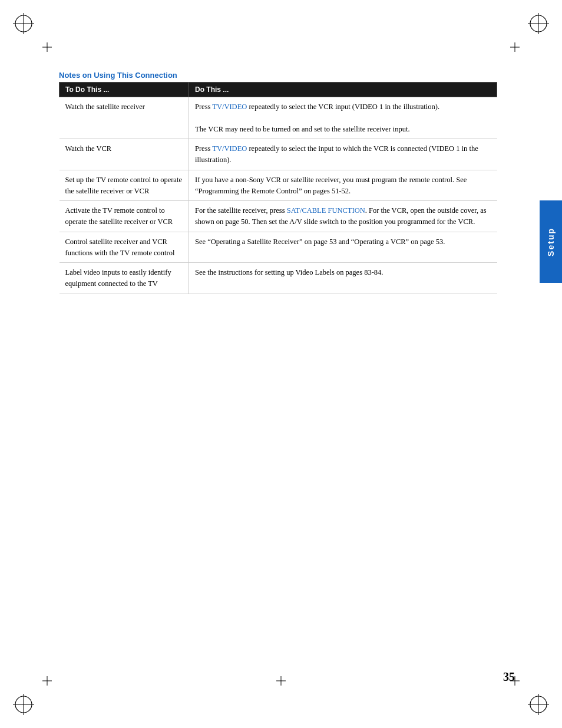 The width and height of the screenshot is (562, 728). What do you see at coordinates (124, 154) in the screenshot?
I see `table-cell-action: Watch the VCR` at bounding box center [124, 154].